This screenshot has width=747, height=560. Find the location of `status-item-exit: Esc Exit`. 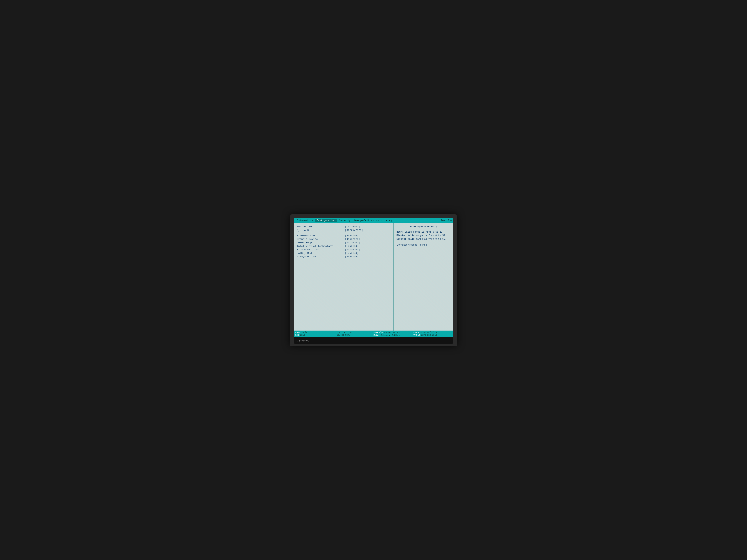

status-item-exit: Esc Exit is located at coordinates (315, 335).